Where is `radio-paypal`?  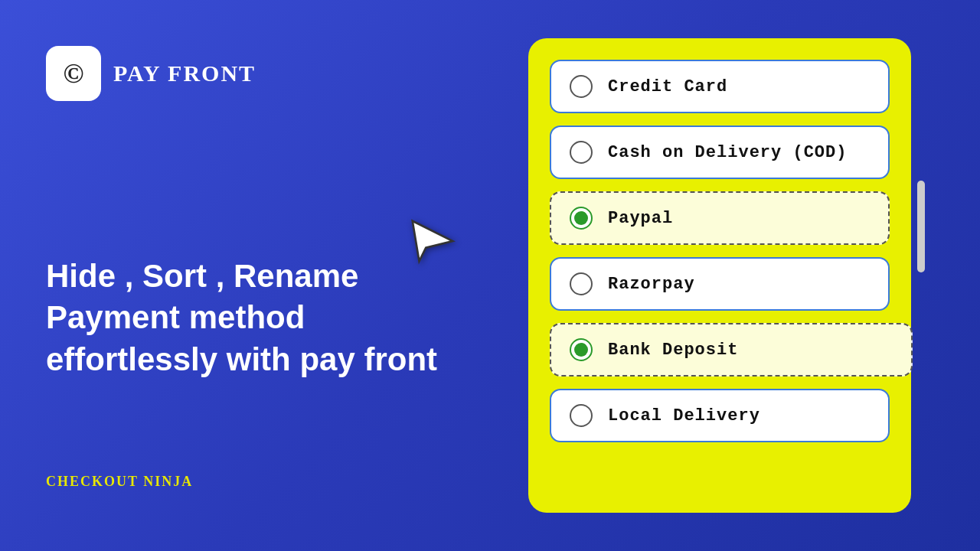
radio-paypal is located at coordinates (581, 218).